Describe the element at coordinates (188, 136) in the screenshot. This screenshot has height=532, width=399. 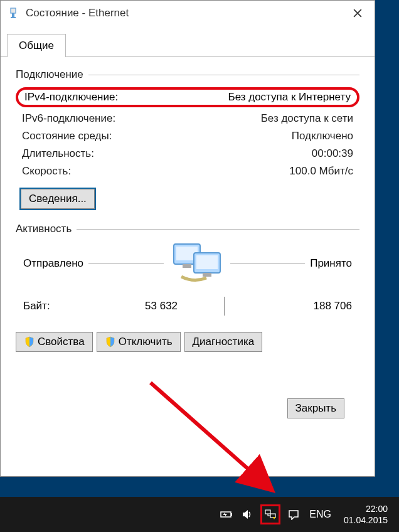
I see `media-state-row: Состояние среды: Подключено` at that location.